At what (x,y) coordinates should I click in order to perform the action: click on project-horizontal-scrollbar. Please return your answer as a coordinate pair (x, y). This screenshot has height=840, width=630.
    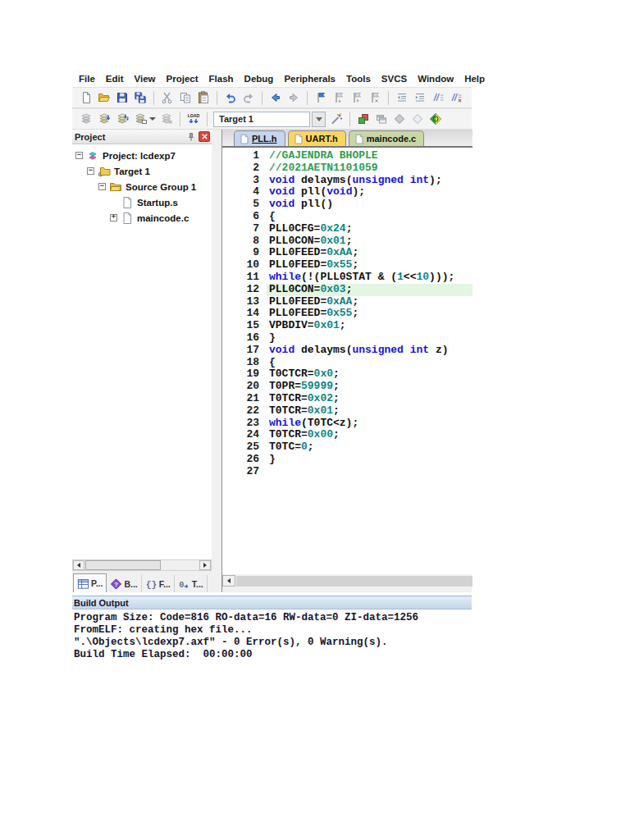
    Looking at the image, I should click on (142, 565).